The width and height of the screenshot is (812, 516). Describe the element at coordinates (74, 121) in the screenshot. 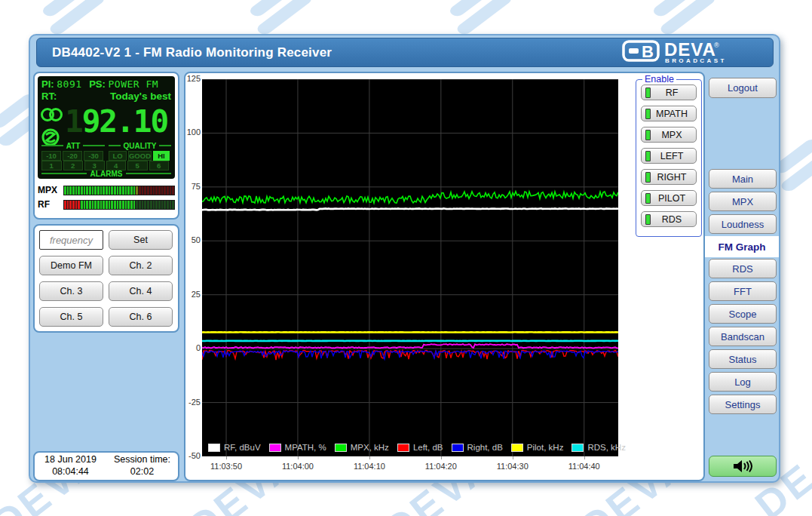

I see `frequency-dim-digit: 1` at that location.